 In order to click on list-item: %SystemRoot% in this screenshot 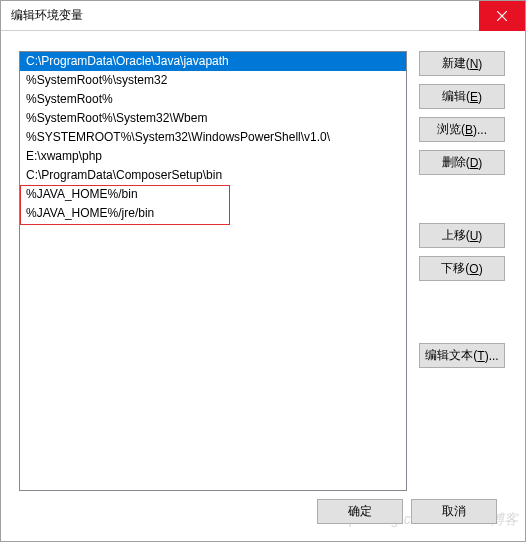, I will do `click(213, 100)`.